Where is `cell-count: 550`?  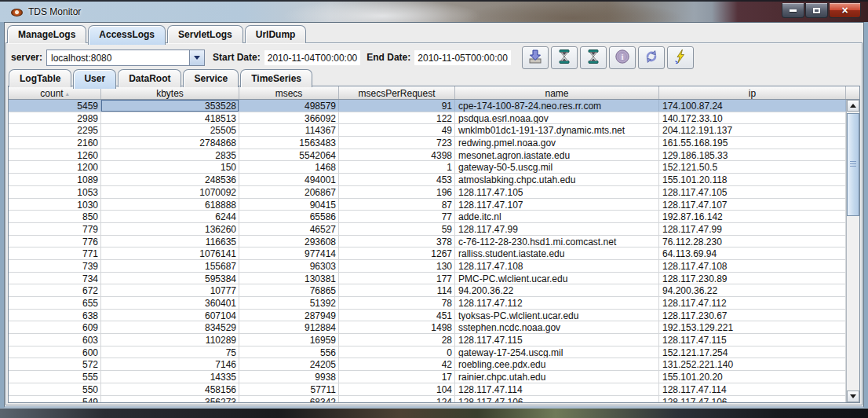
cell-count: 550 is located at coordinates (55, 390).